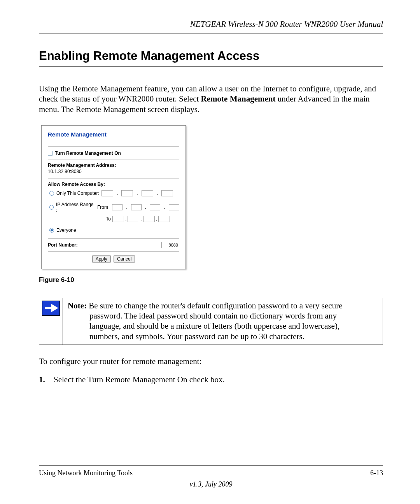  I want to click on running-header: NETGEAR Wireless-N 300 Router WNR2000 Us…, so click(211, 26).